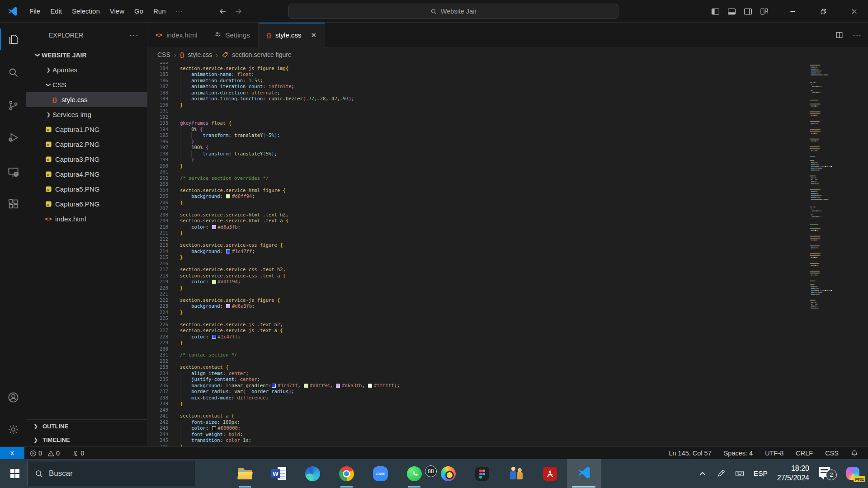 The height and width of the screenshot is (488, 868). Describe the element at coordinates (78, 453) in the screenshot. I see `ports-status: 0` at that location.